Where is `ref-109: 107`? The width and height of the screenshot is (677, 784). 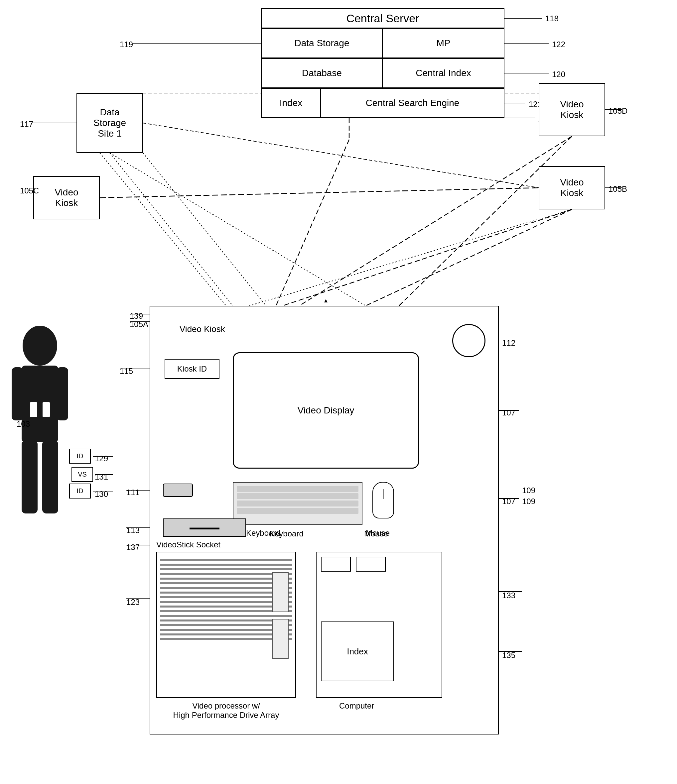 ref-109: 107 is located at coordinates (509, 502).